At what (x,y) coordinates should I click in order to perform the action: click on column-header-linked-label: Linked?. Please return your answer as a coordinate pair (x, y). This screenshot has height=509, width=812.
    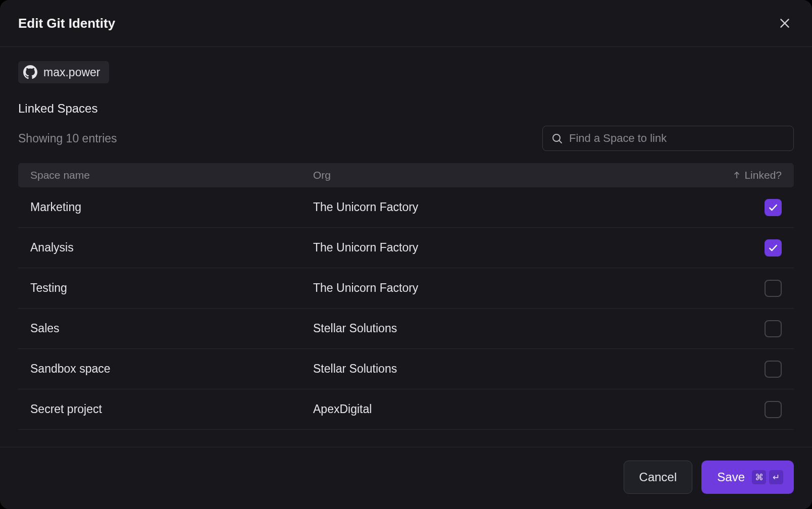
    Looking at the image, I should click on (763, 175).